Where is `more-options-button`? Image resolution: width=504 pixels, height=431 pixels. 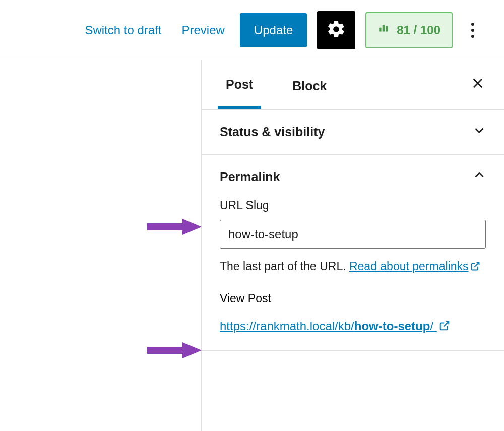 more-options-button is located at coordinates (473, 30).